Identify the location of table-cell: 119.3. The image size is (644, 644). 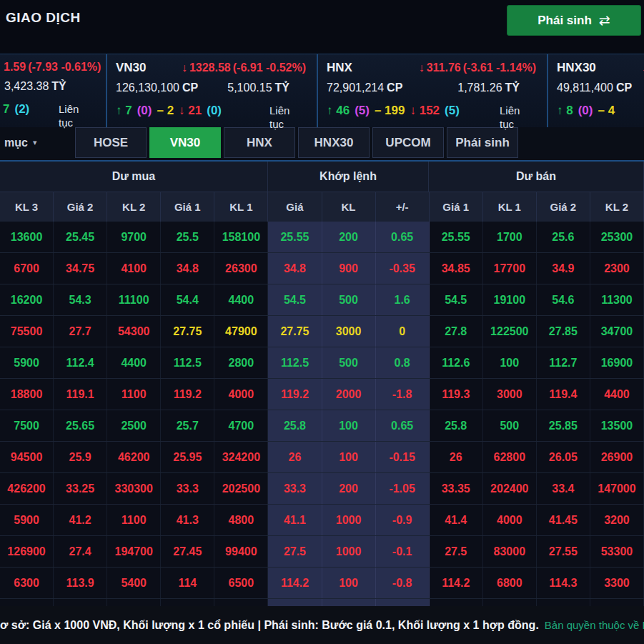
(456, 395).